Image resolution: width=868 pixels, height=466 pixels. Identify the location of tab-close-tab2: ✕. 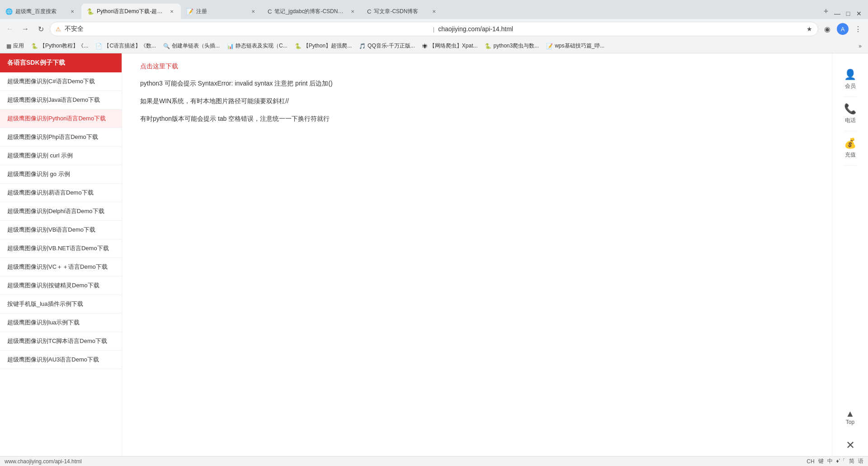
(172, 11).